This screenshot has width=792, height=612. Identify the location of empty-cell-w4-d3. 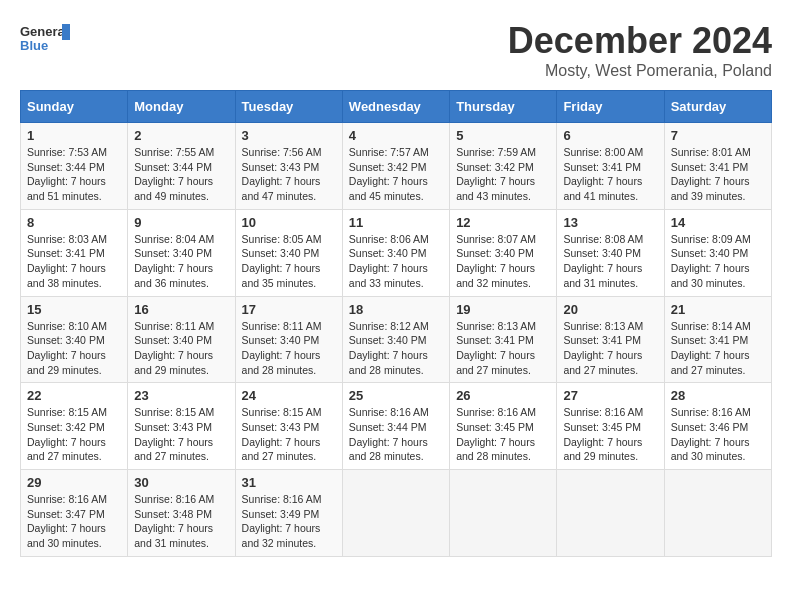
(396, 514).